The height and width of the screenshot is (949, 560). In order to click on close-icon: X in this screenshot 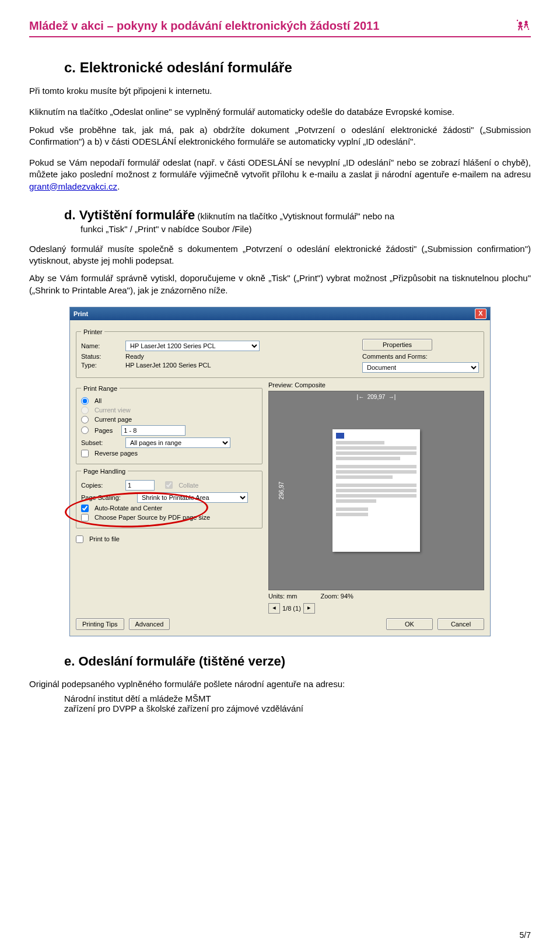, I will do `click(481, 314)`.